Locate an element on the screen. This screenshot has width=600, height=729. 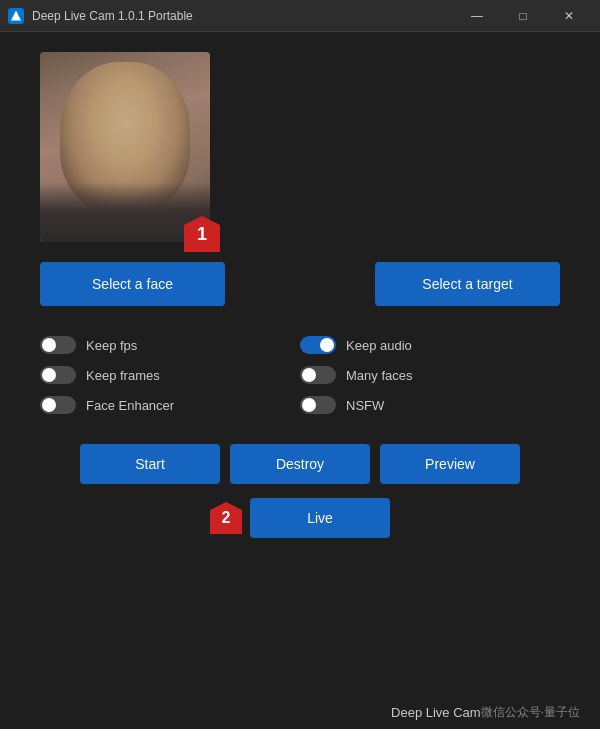
start-button: Start is located at coordinates (150, 464).